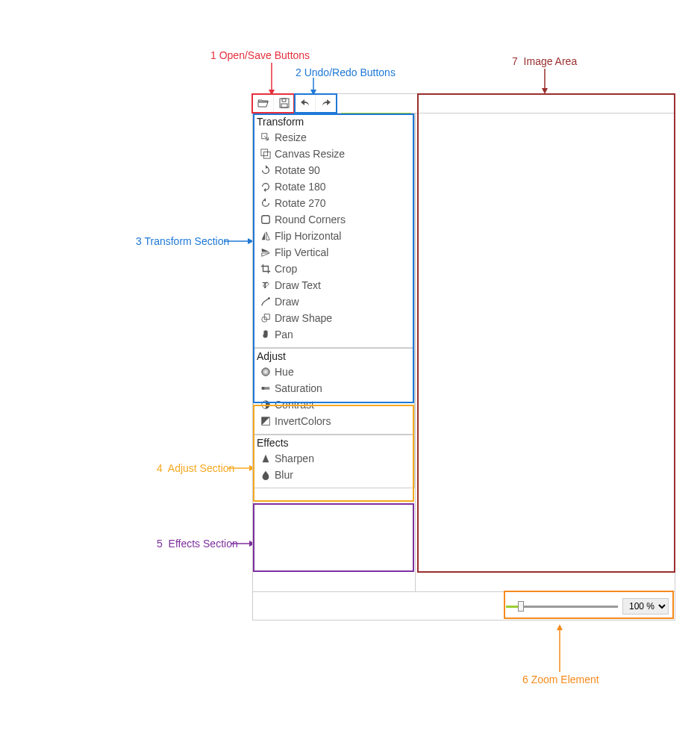 The image size is (700, 731). I want to click on draw-text-icon: T, so click(266, 285).